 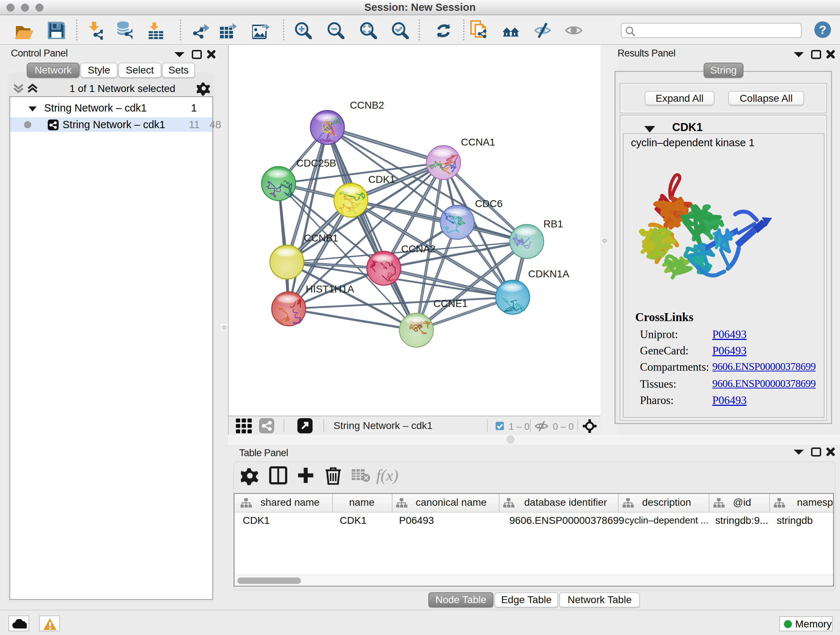 I want to click on svg-text: RB1, so click(x=553, y=224).